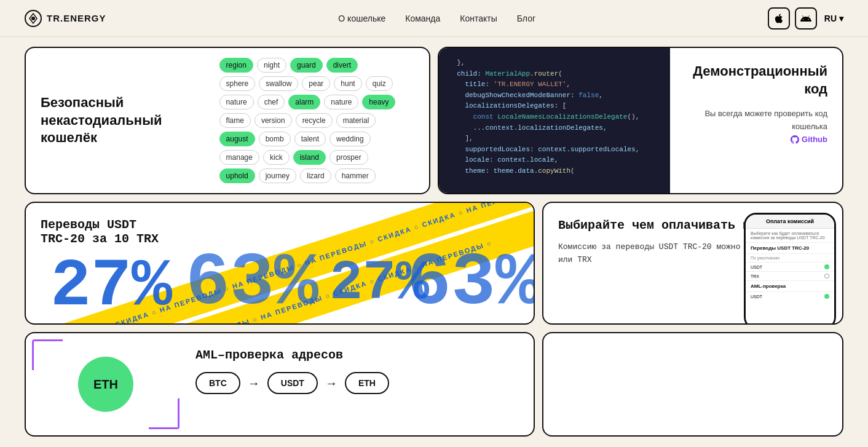 Image resolution: width=868 pixels, height=447 pixels. I want to click on github-link: Github, so click(756, 140).